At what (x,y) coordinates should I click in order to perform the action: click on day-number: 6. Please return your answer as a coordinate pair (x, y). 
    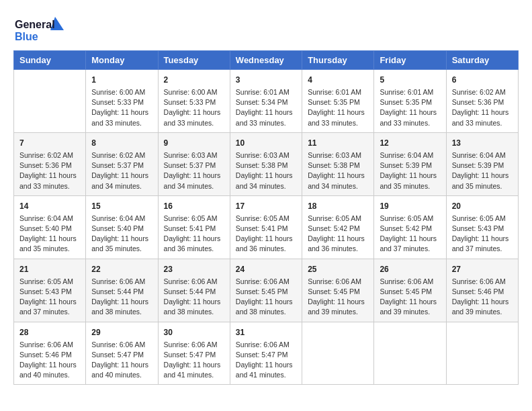
    Looking at the image, I should click on (482, 80).